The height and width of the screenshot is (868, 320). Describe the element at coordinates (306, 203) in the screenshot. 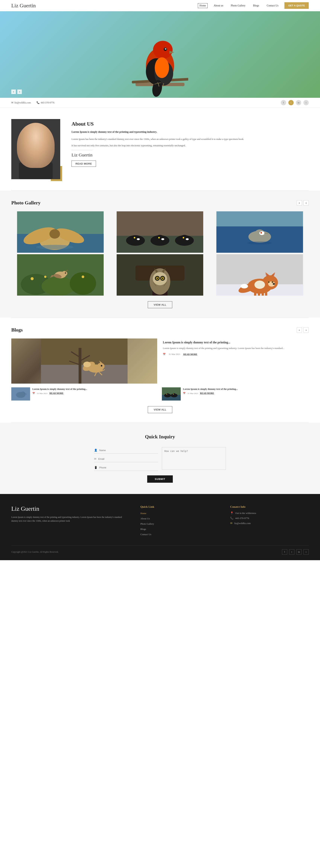

I see `gallery-next-button: ›` at that location.